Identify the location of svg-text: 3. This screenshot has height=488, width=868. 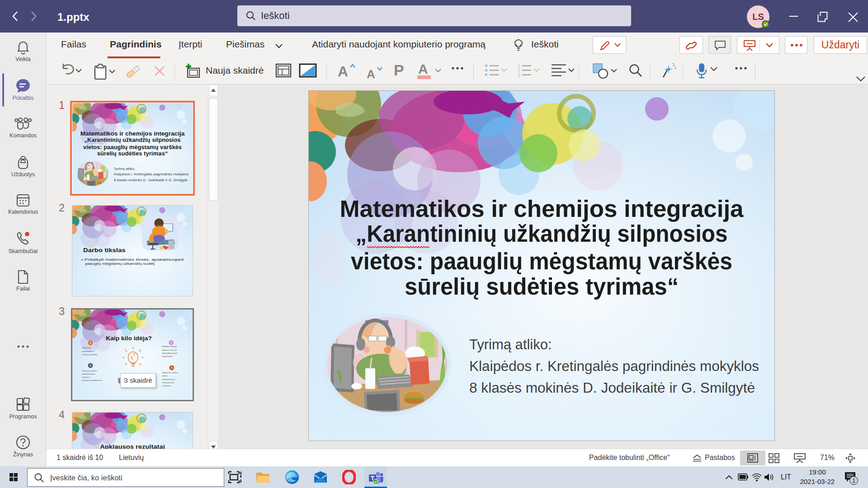
(519, 75).